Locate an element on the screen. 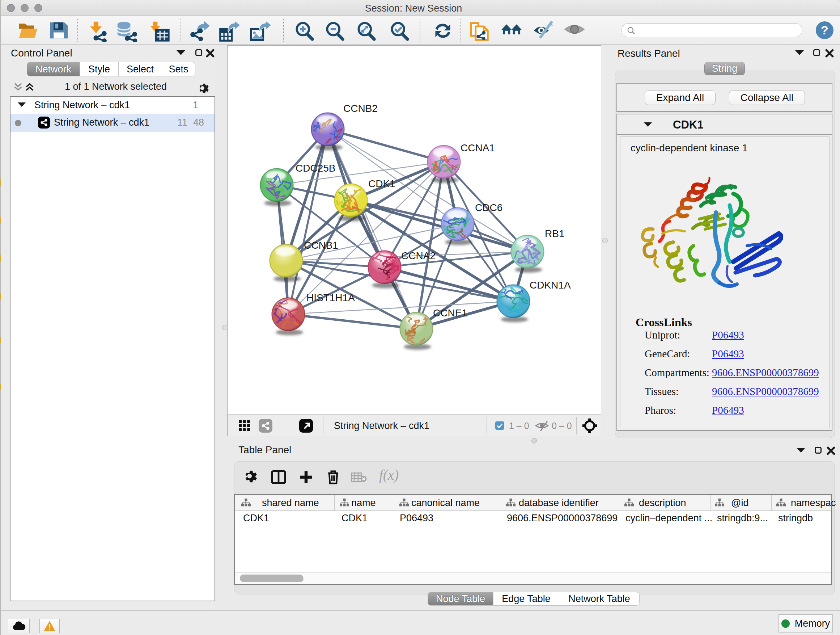 Image resolution: width=840 pixels, height=635 pixels. svg-text: CDC6 is located at coordinates (489, 207).